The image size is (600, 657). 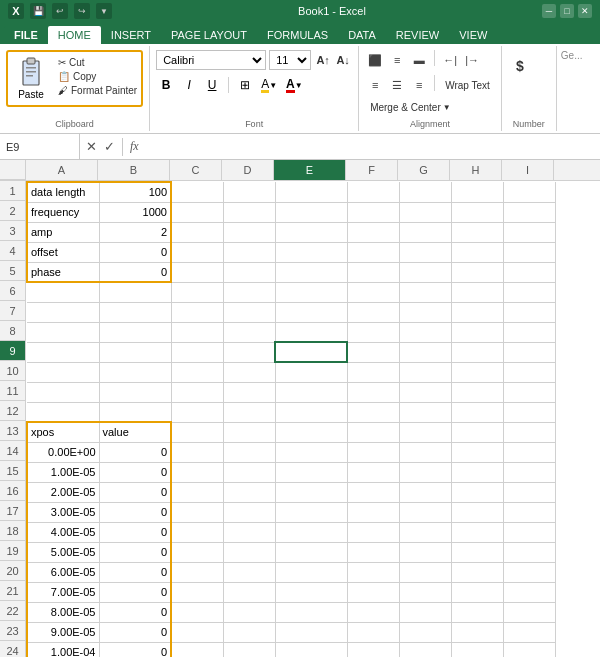 I want to click on decrease-font-size-button: A↓, so click(x=343, y=60).